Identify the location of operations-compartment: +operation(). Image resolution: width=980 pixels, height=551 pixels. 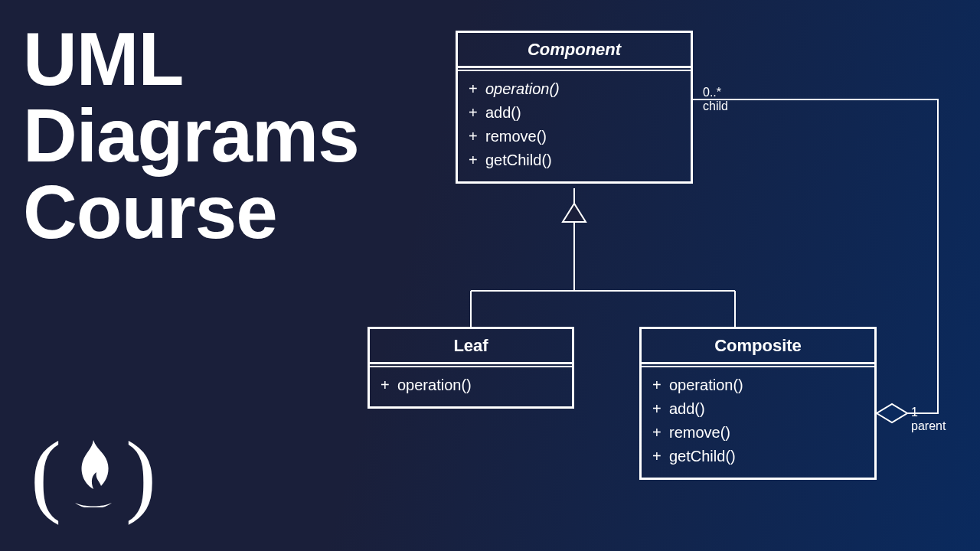
(471, 387).